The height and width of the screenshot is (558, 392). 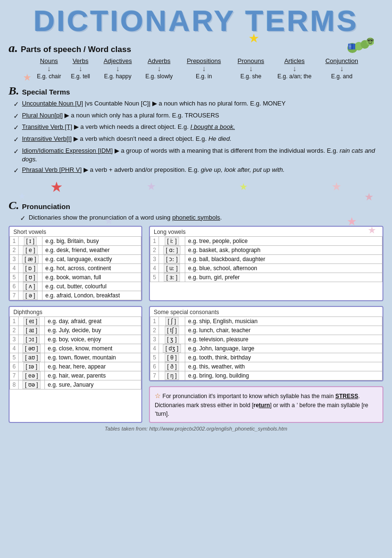 What do you see at coordinates (266, 277) in the screenshot?
I see `table-row: 5 [ ɜː ] e.g. burn, girl, prefer` at bounding box center [266, 277].